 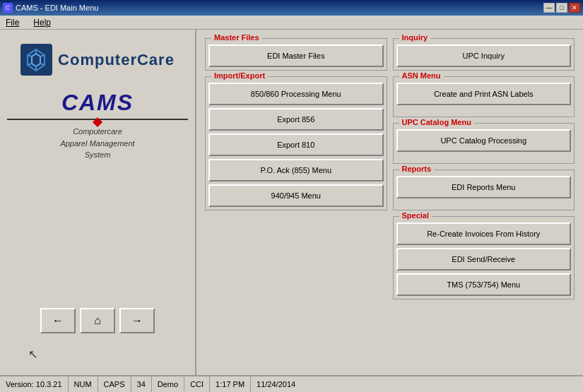 I want to click on section-reports-title: Reports, so click(x=417, y=169).